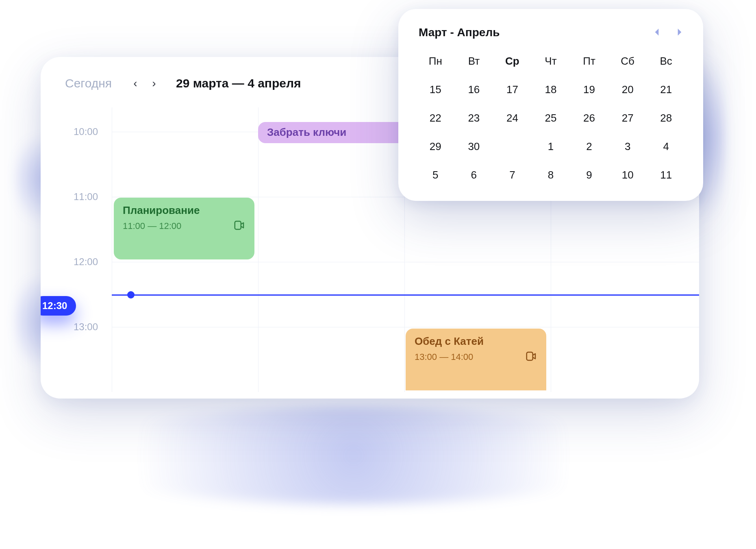  I want to click on event-planning: Планирование 11:00 — 12:00, so click(184, 229).